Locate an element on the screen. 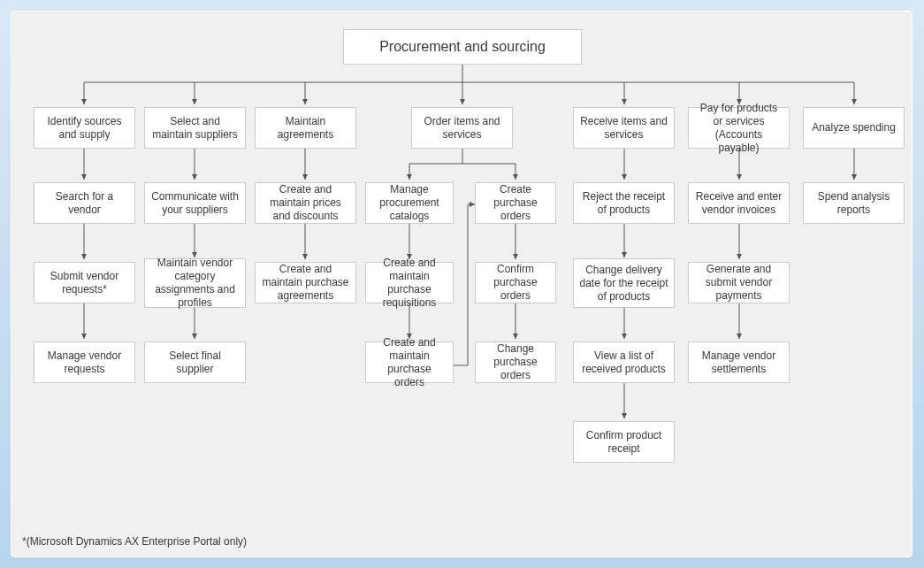  node-identify-sources: Identify sources and supply is located at coordinates (85, 127).